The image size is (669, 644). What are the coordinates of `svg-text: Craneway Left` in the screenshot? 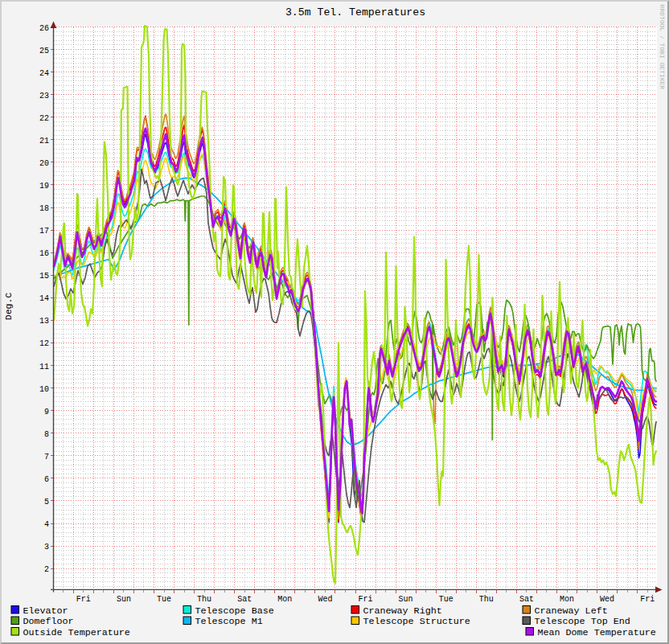 It's located at (571, 611).